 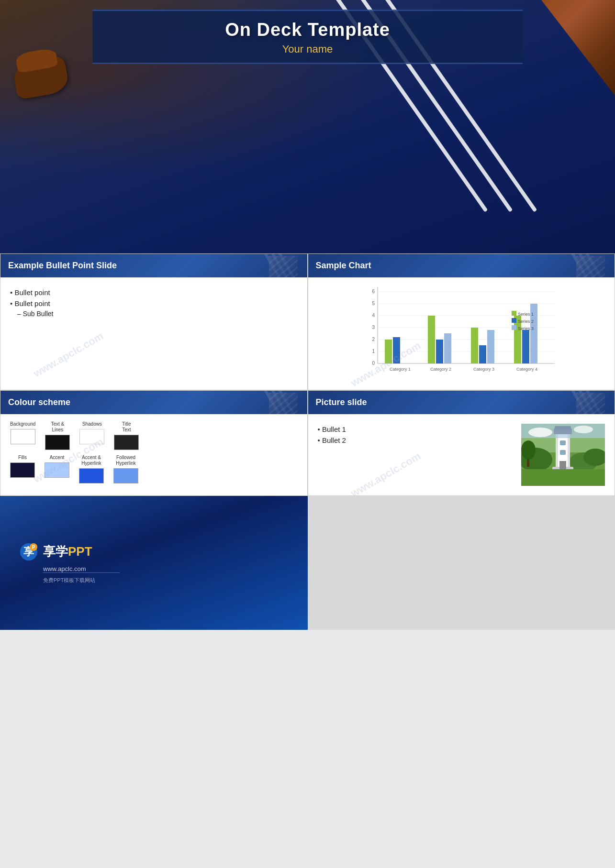 What do you see at coordinates (23, 433) in the screenshot?
I see `colour-item-background: Background` at bounding box center [23, 433].